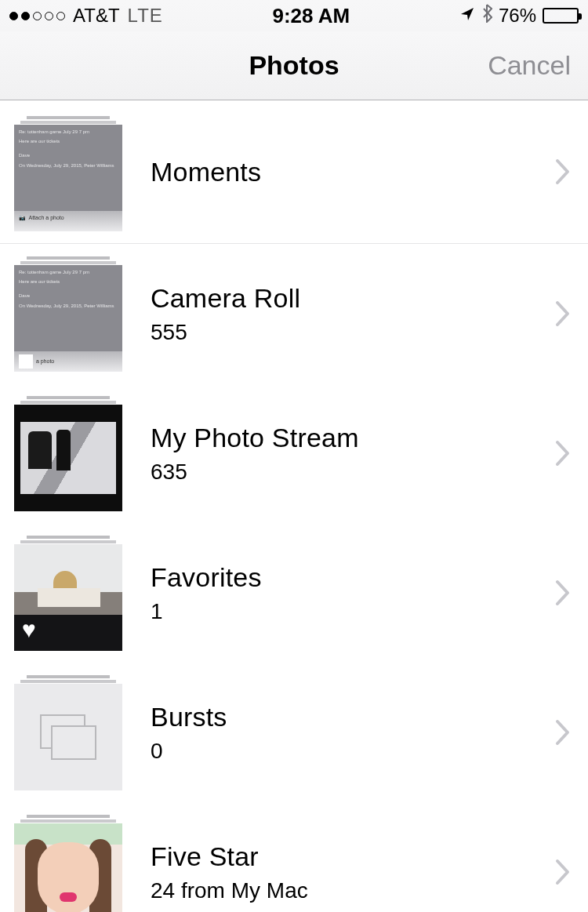 This screenshot has height=912, width=588. What do you see at coordinates (312, 16) in the screenshot?
I see `clock: 9:28 AM` at bounding box center [312, 16].